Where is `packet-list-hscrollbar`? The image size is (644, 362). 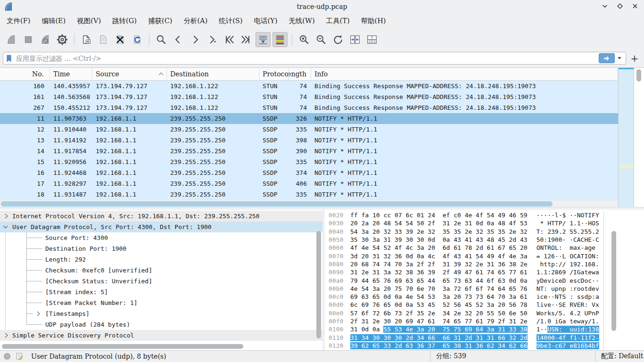 packet-list-hscrollbar is located at coordinates (309, 204).